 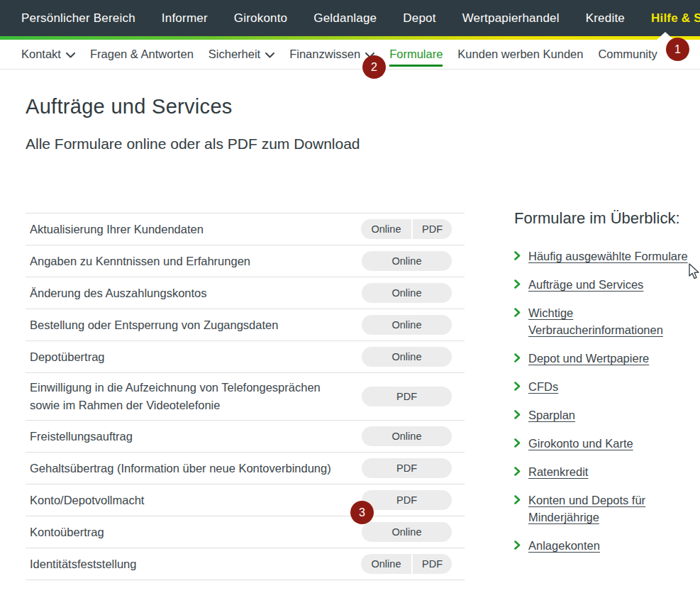 What do you see at coordinates (511, 18) in the screenshot?
I see `nav-wertpapierhandel: Wertpapierhandel` at bounding box center [511, 18].